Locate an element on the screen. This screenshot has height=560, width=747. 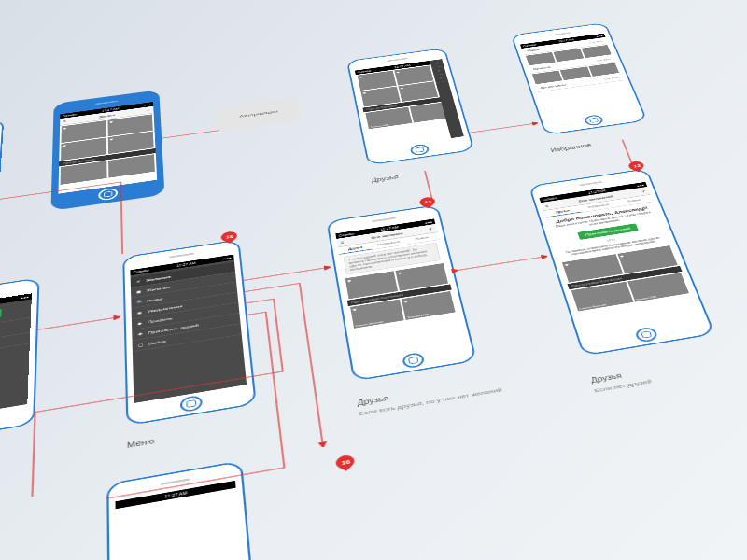
phone-menu: Cubetto11:27 AM●●● ✕Желания ◼Желания 🔍По… is located at coordinates (190, 333).